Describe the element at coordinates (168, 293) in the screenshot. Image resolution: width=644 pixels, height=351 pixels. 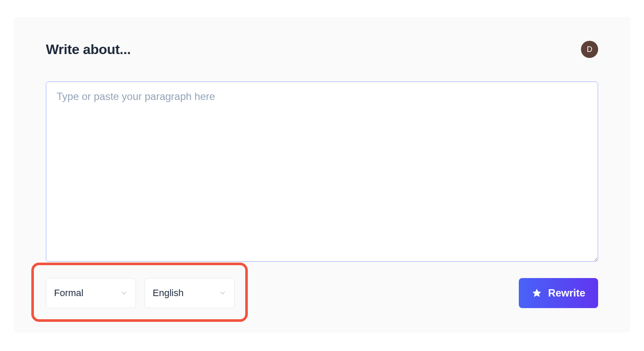
I see `language-select-value: English` at that location.